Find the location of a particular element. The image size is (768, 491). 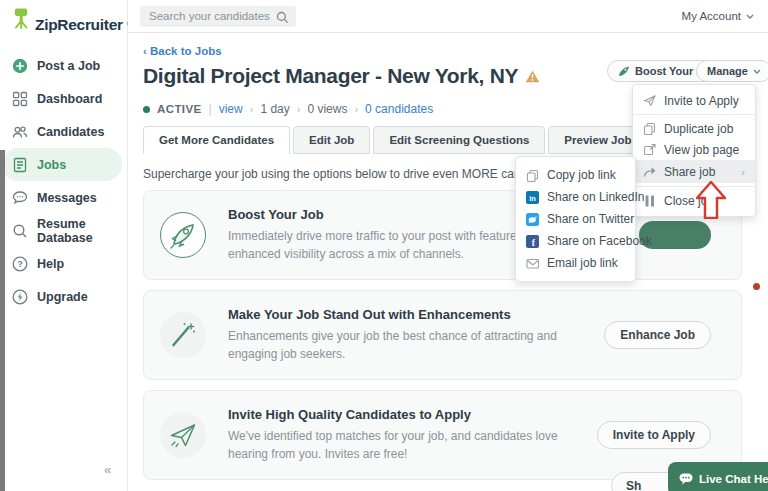

sidebar-nav: Post a Job Dashboard Candidates Jobs is located at coordinates (64, 181).